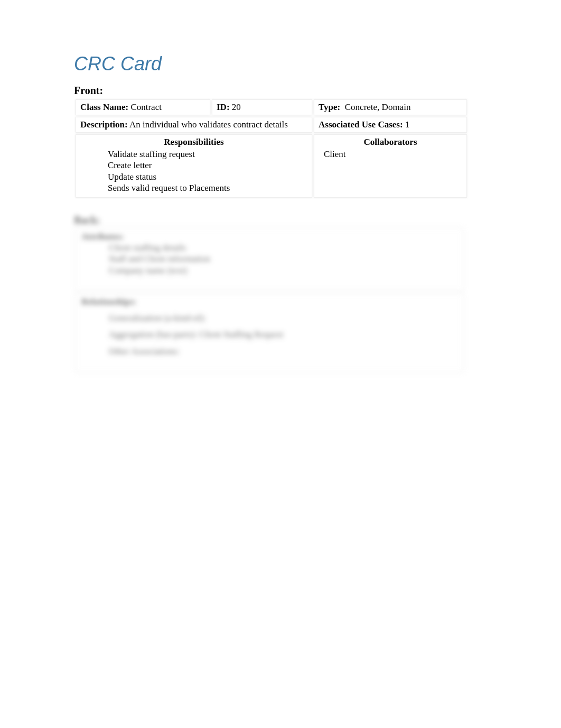 The image size is (561, 728). I want to click on description-label: Description:, so click(104, 125).